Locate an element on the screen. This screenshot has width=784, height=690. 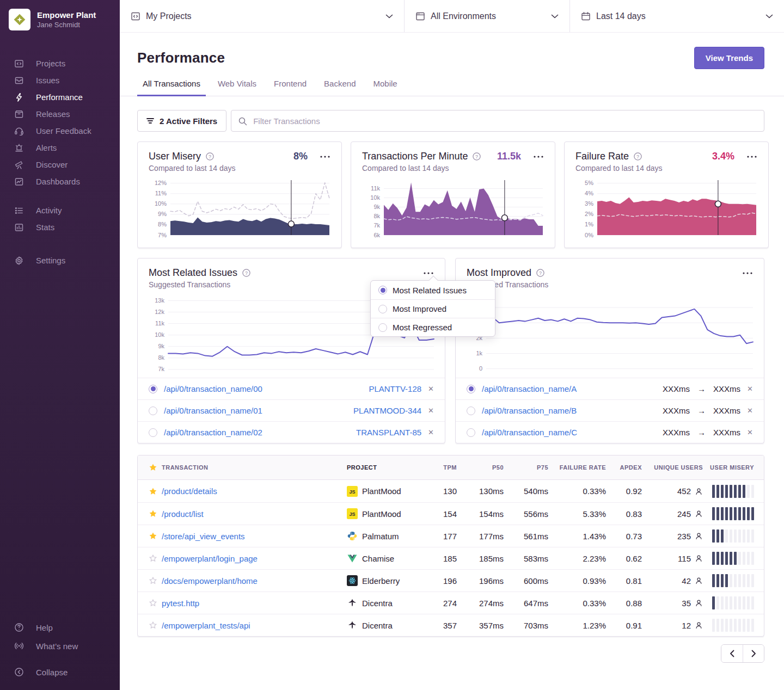
sidebar-item-alerts: Alerts is located at coordinates (60, 148).